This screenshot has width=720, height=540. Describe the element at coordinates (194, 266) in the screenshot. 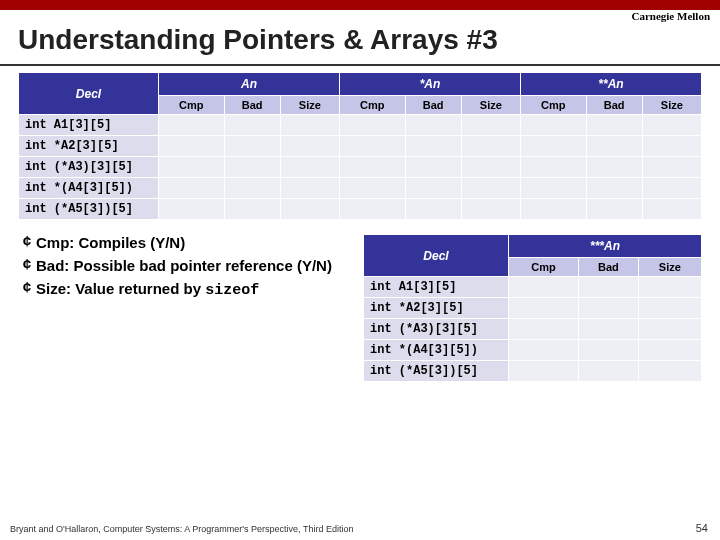

I see `bullet-1: Bad: Possible bad pointer reference (Y/N…` at that location.